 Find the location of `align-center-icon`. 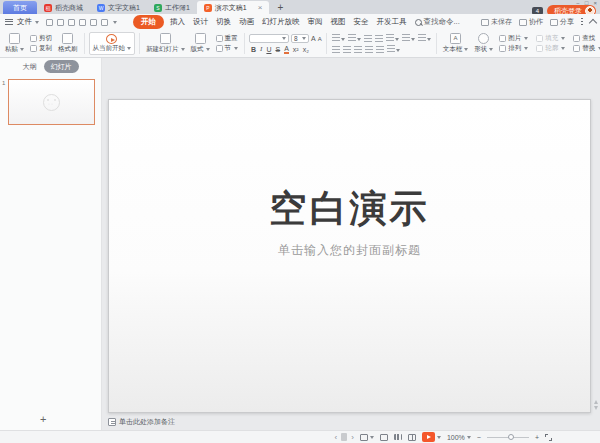

align-center-icon is located at coordinates (347, 50).